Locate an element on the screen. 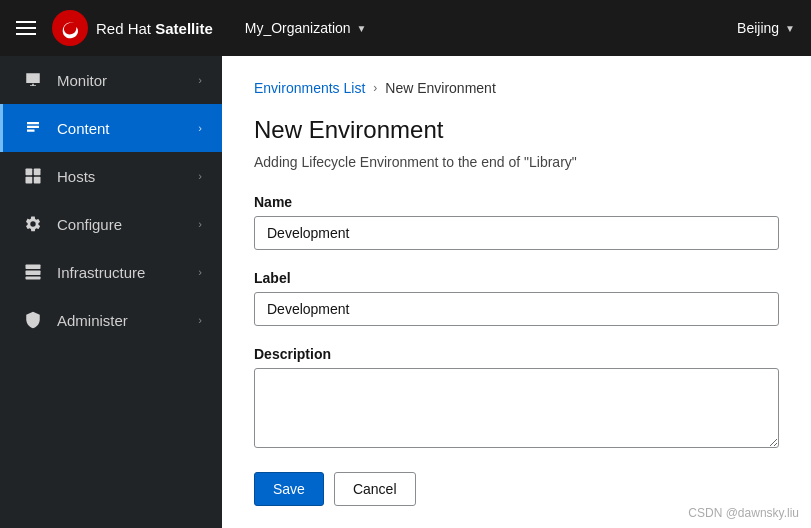  sidebar-item-configure-label: Configure is located at coordinates (120, 224).